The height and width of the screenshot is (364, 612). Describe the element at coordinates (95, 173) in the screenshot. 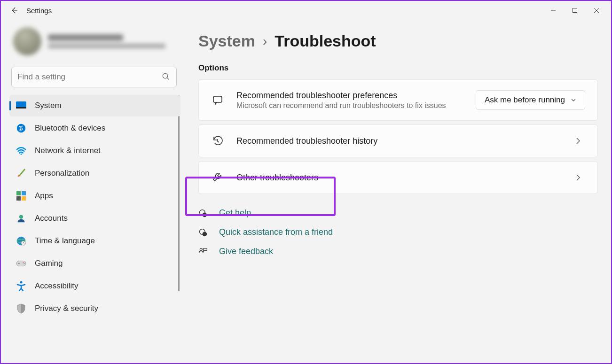

I see `sidebar-item-personalization: Personalization` at that location.